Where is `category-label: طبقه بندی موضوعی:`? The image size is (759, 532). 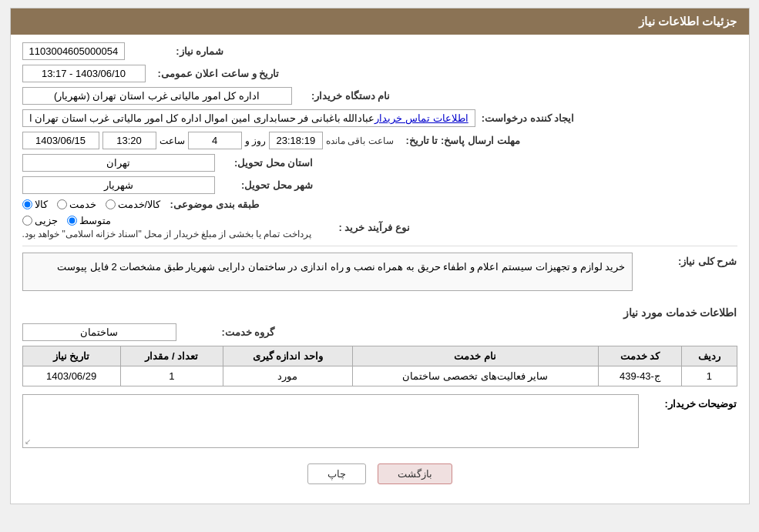
category-label: طبقه بندی موضوعی: is located at coordinates (213, 205).